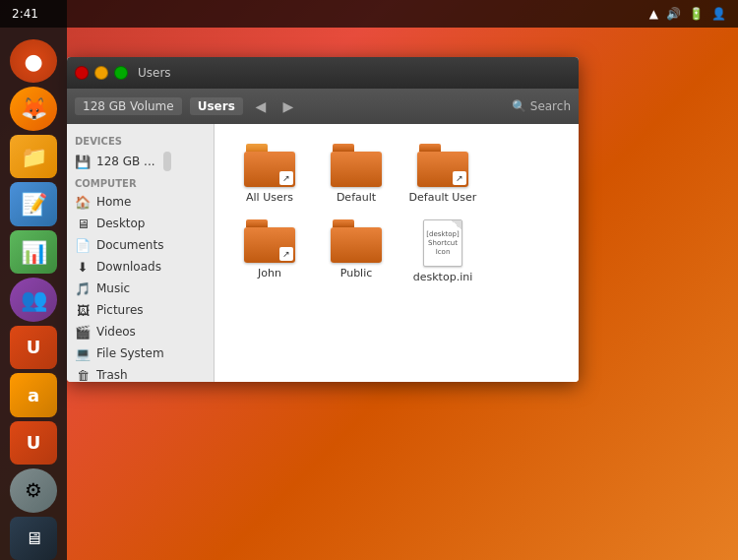 This screenshot has width=738, height=560. I want to click on desktop-ini-label: desktop.ini, so click(443, 278).